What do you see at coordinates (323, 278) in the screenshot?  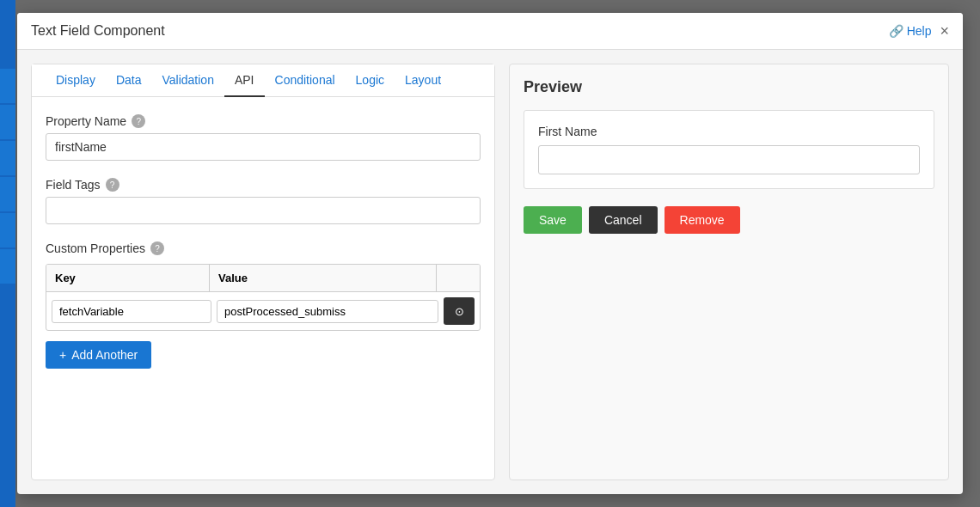 I see `value-column-header: Value` at bounding box center [323, 278].